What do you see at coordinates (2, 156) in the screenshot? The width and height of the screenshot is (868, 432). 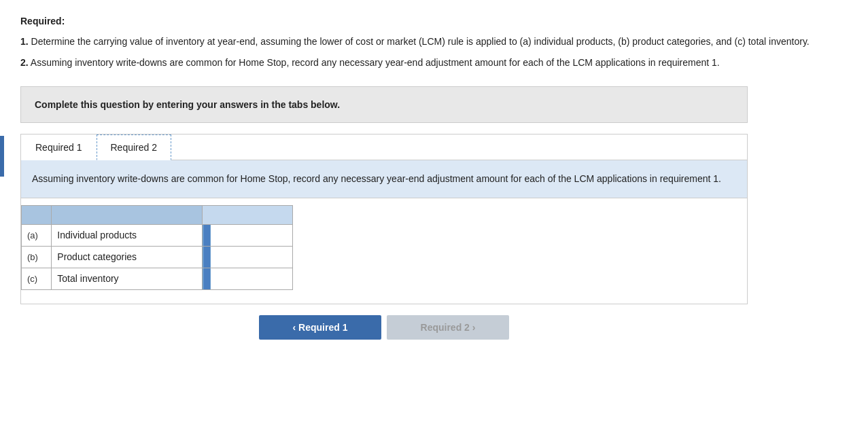 I see `left-sidebar-bar` at bounding box center [2, 156].